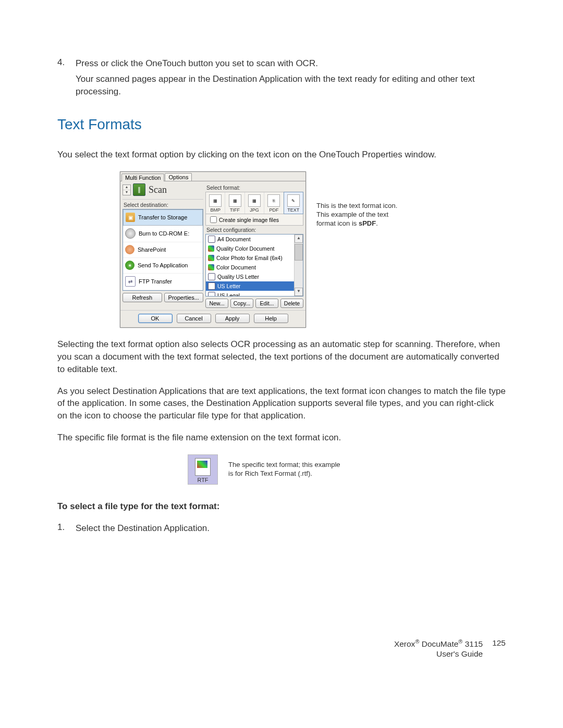  What do you see at coordinates (163, 246) in the screenshot?
I see `left-pane: ▲ ▼ ∥ Scan Select destination: ▣ Transfe…` at bounding box center [163, 246].